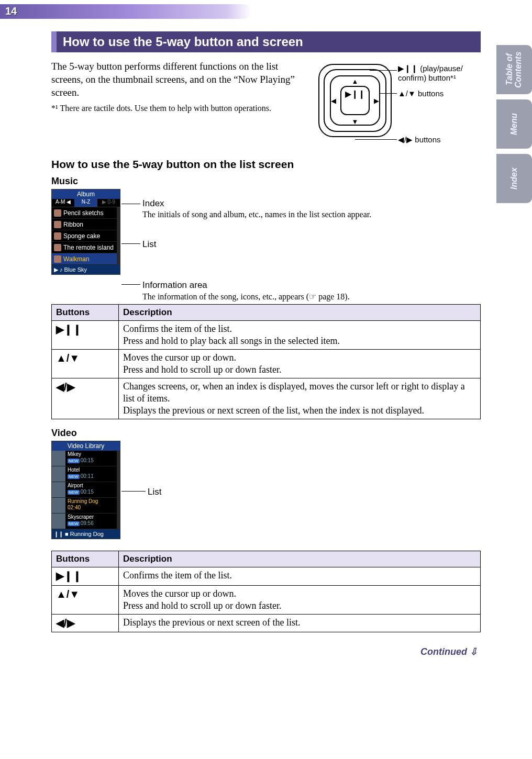 This screenshot has height=759, width=532. What do you see at coordinates (86, 490) in the screenshot?
I see `video-list-screenshot: Video Library MikeyNEW00:15HotelNEW00:11…` at bounding box center [86, 490].